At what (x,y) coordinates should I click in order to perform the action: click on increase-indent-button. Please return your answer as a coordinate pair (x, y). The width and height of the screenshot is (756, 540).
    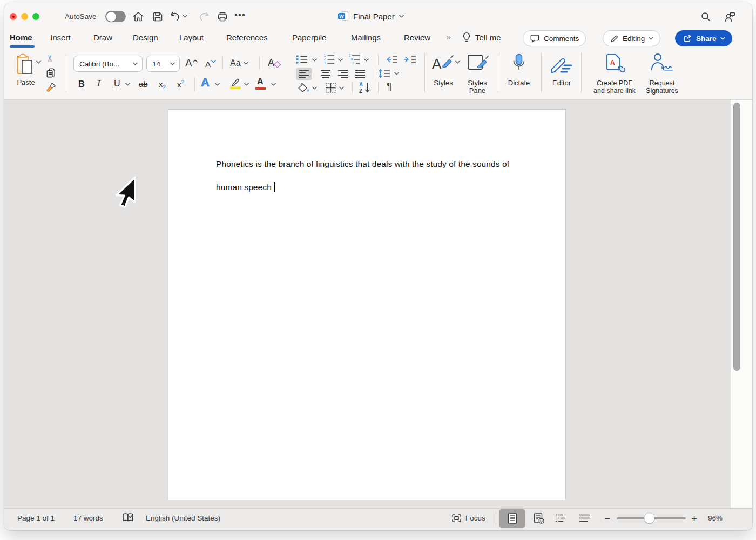
    Looking at the image, I should click on (410, 59).